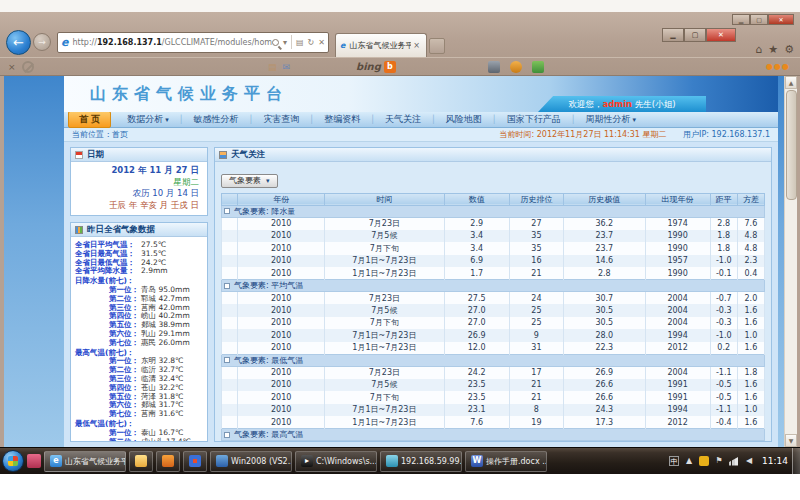 The width and height of the screenshot is (800, 500). I want to click on volume-icon: ◀, so click(749, 461).